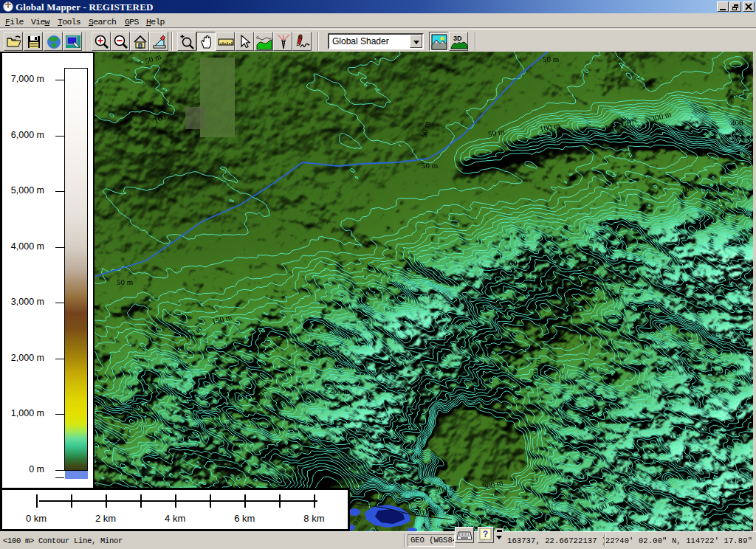 The height and width of the screenshot is (549, 756). What do you see at coordinates (458, 38) in the screenshot?
I see `svg-text: 3D` at bounding box center [458, 38].